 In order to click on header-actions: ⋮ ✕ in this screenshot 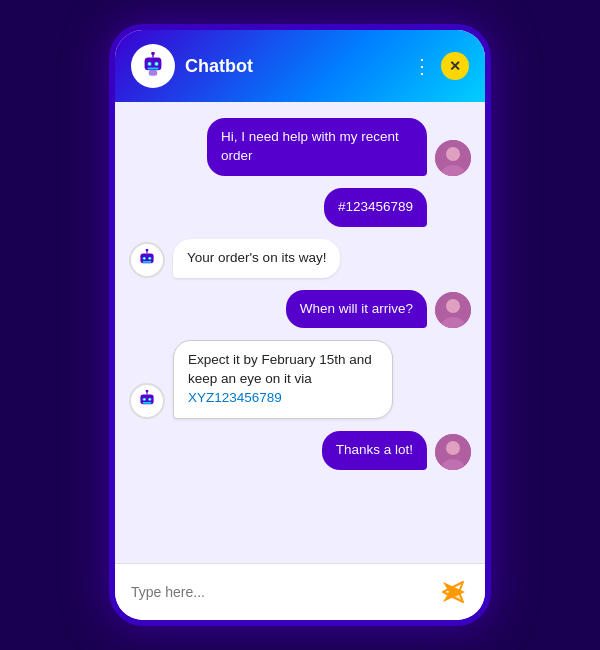, I will do `click(440, 66)`.